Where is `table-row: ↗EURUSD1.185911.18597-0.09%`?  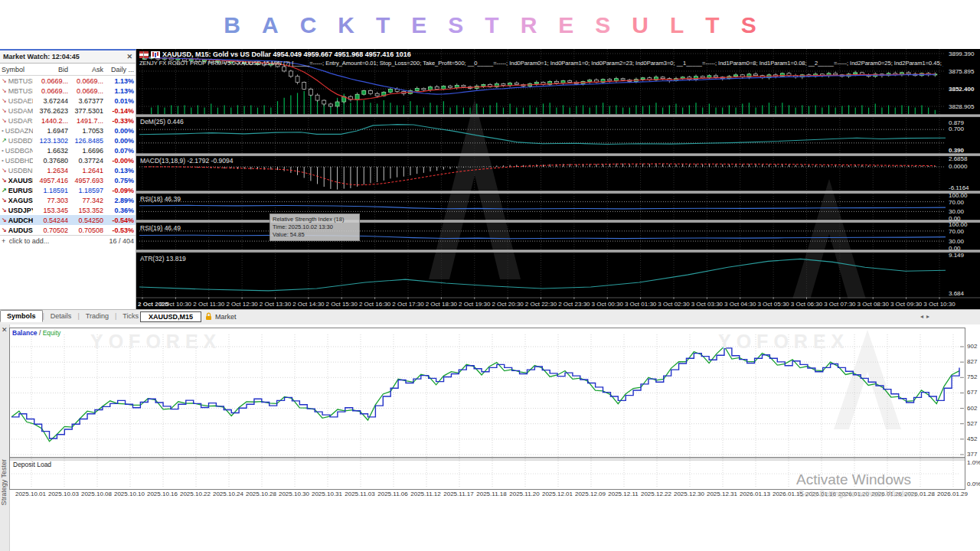
table-row: ↗EURUSD1.185911.18597-0.09% is located at coordinates (67, 190).